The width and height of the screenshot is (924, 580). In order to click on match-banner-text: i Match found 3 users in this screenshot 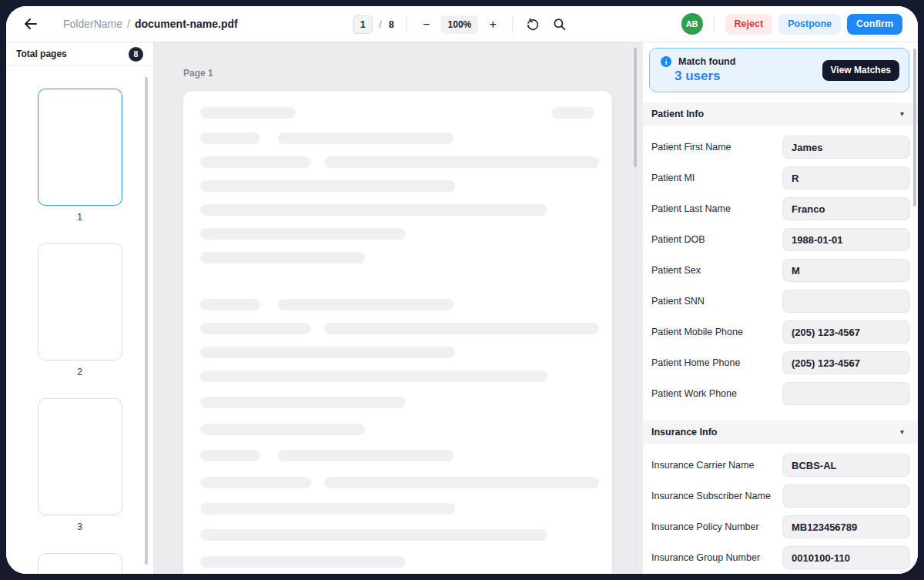, I will do `click(698, 70)`.